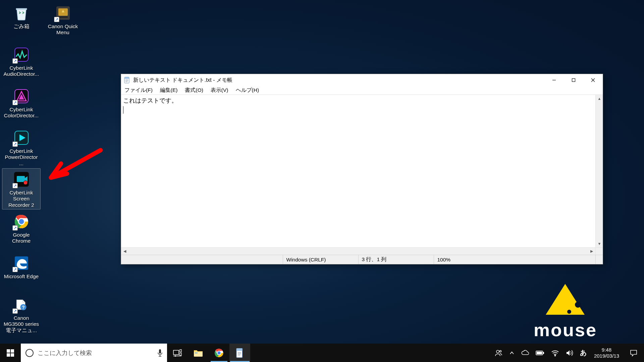  I want to click on horizontal-scrollbar: ◀ ▶, so click(362, 251).